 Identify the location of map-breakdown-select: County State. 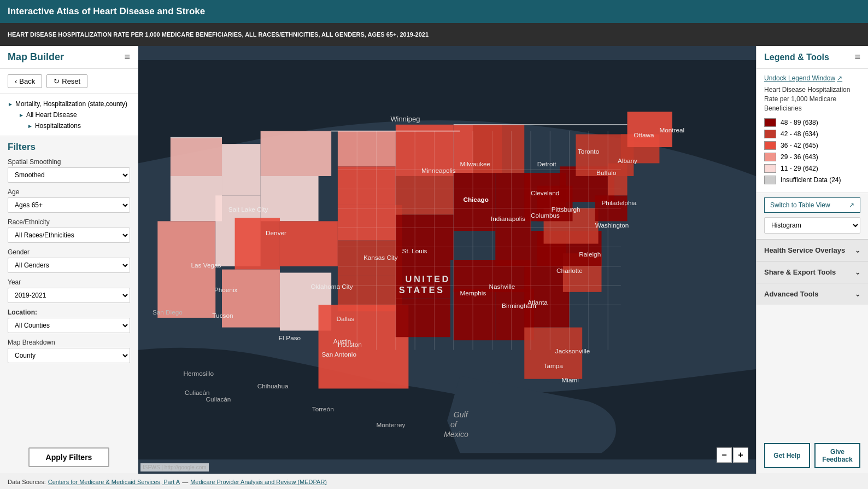
(69, 356).